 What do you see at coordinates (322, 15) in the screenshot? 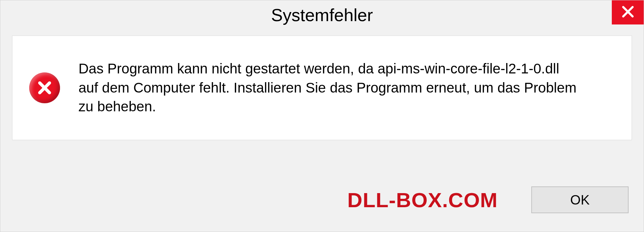
I see `titlebar: Systemfehler` at bounding box center [322, 15].